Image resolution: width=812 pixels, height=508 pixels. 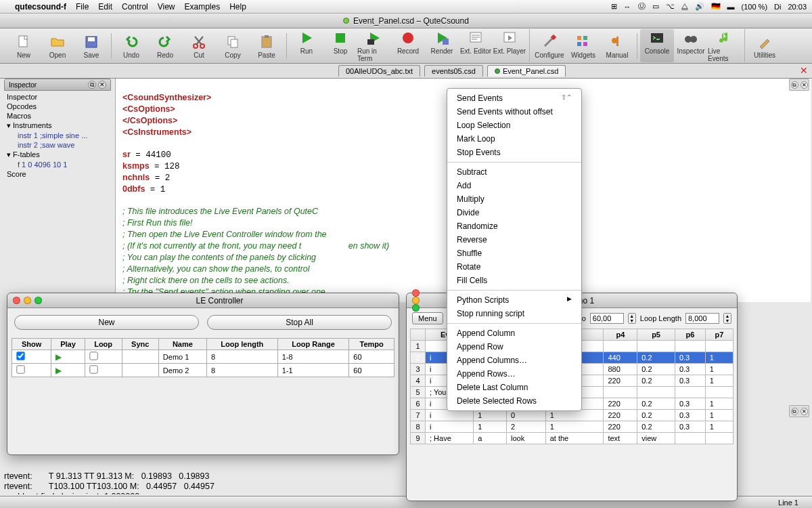 I want to click on status-u-icon: Ⓤ, so click(x=641, y=7).